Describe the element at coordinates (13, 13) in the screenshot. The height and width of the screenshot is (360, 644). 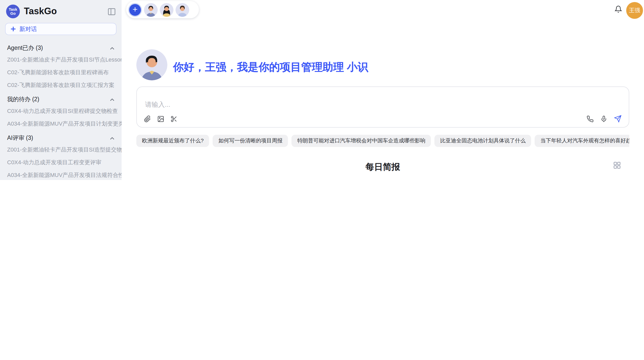
I see `logo-text-line2: Go` at that location.